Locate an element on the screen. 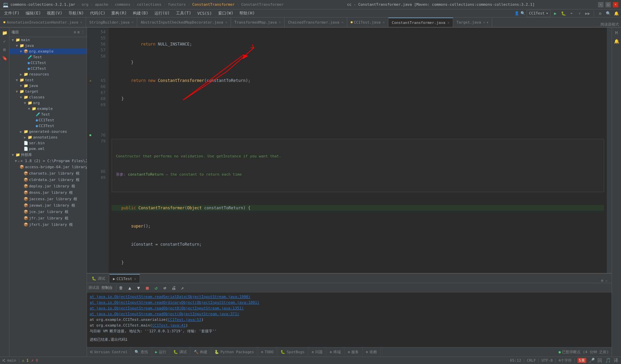  clear-btn: 🗑 is located at coordinates (121, 288).